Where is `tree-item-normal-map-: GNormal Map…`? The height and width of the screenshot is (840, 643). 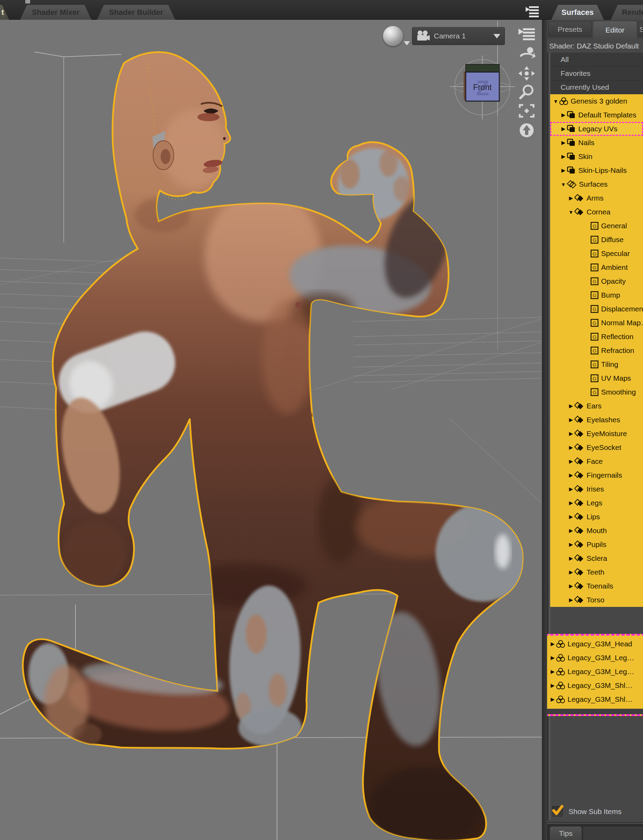 tree-item-normal-map-: GNormal Map… is located at coordinates (597, 323).